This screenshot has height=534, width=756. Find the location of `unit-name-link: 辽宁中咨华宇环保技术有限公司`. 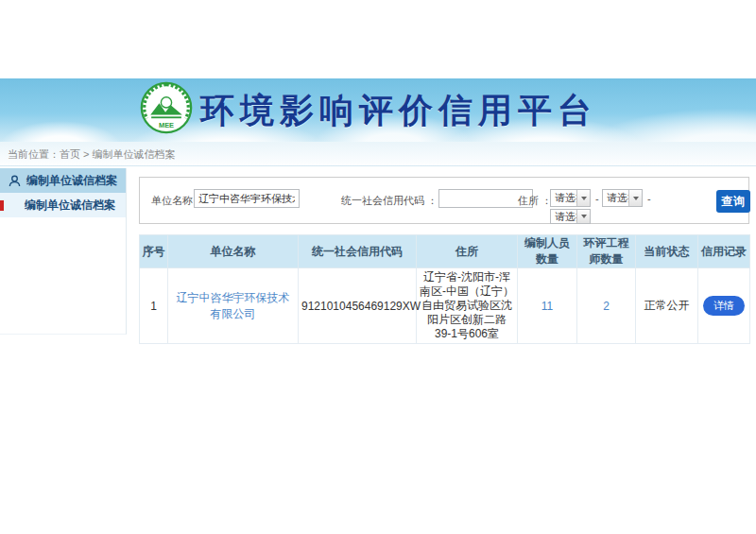

unit-name-link: 辽宁中咨华宇环保技术有限公司 is located at coordinates (233, 306).